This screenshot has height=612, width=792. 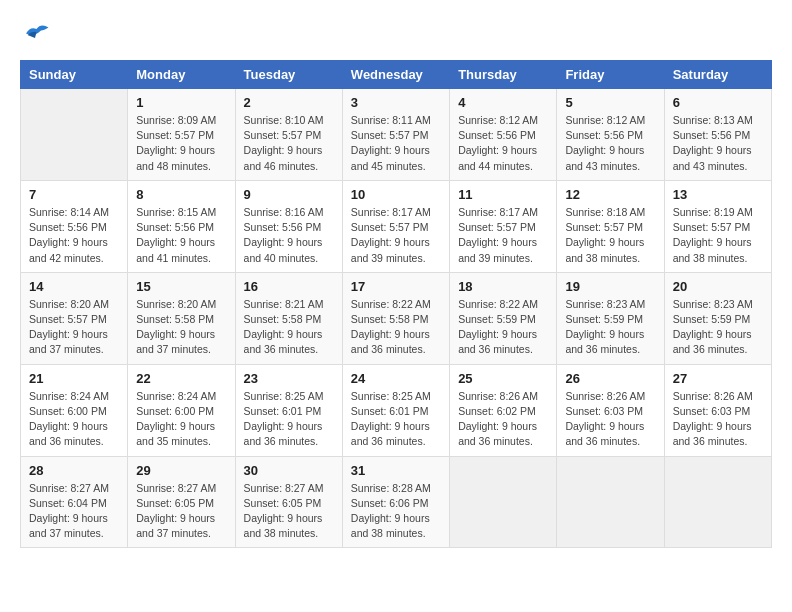 What do you see at coordinates (396, 226) in the screenshot?
I see `calendar-cell: 10Sunrise: 8:17 AM Sunset: 5:57 PM Dayli…` at bounding box center [396, 226].